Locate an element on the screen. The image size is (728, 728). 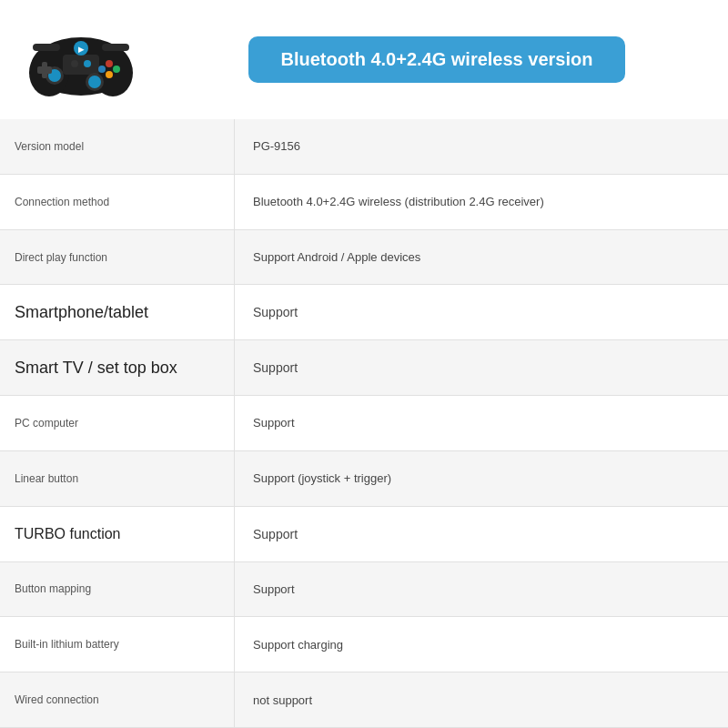
spec-value: PG-9156 is located at coordinates (481, 147).